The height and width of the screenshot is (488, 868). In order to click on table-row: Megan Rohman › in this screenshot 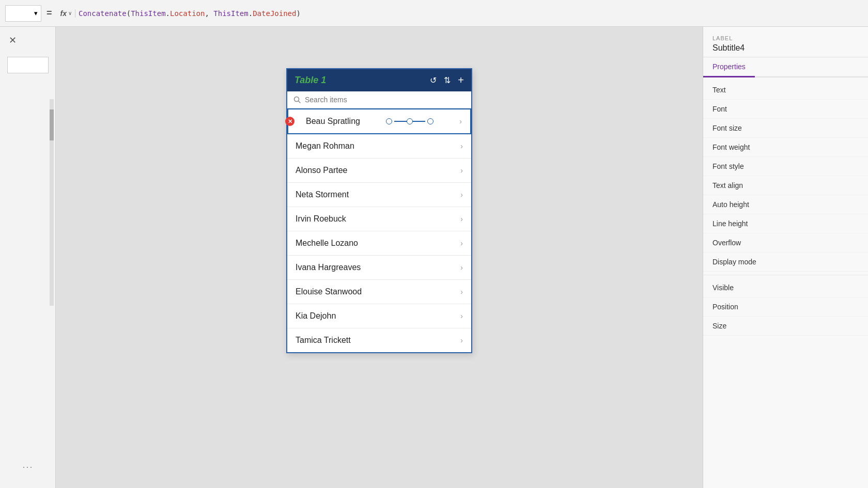, I will do `click(379, 147)`.